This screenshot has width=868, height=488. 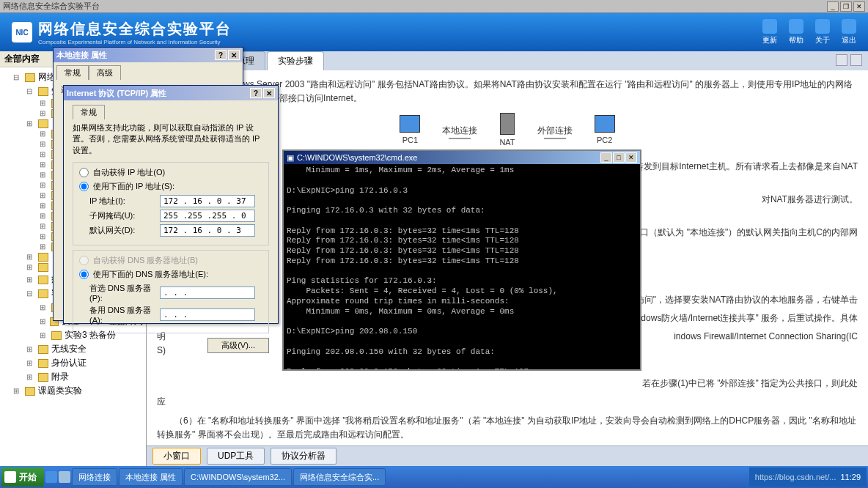 What do you see at coordinates (177, 456) in the screenshot?
I see `small-window-button: 小窗口` at bounding box center [177, 456].